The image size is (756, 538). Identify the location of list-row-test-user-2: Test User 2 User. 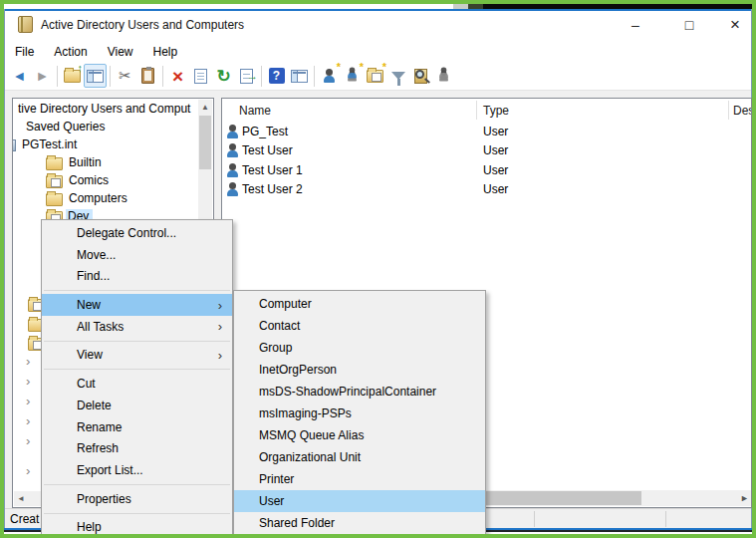
(486, 189).